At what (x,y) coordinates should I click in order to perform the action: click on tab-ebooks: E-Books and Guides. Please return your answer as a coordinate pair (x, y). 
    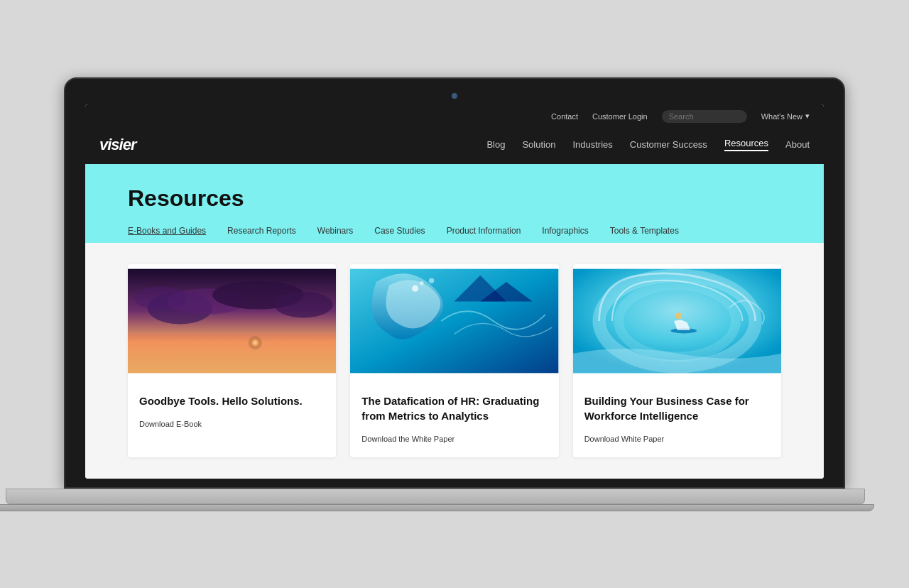
    Looking at the image, I should click on (167, 234).